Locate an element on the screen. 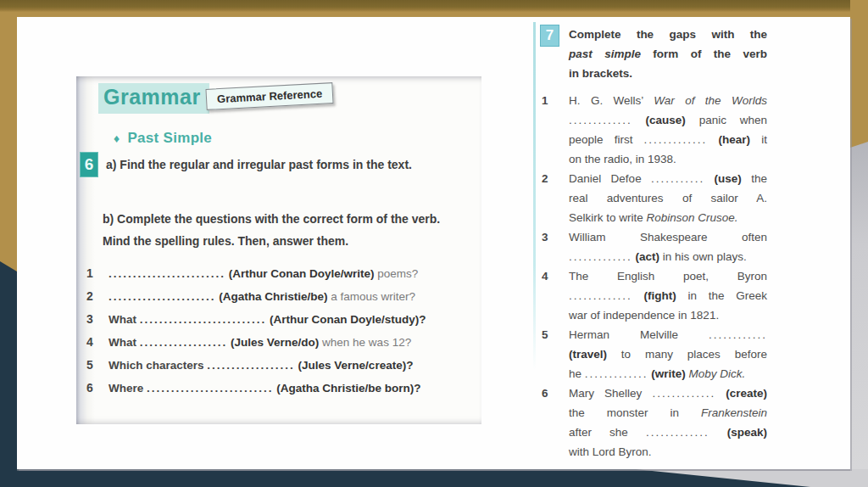  grammar-heading-row: Grammar Grammar Reference is located at coordinates (215, 98).